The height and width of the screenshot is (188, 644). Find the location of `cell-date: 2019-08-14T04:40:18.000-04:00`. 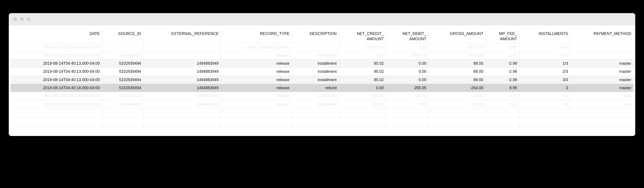

cell-date: 2019-08-14T04:40:18.000-04:00 is located at coordinates (56, 88).